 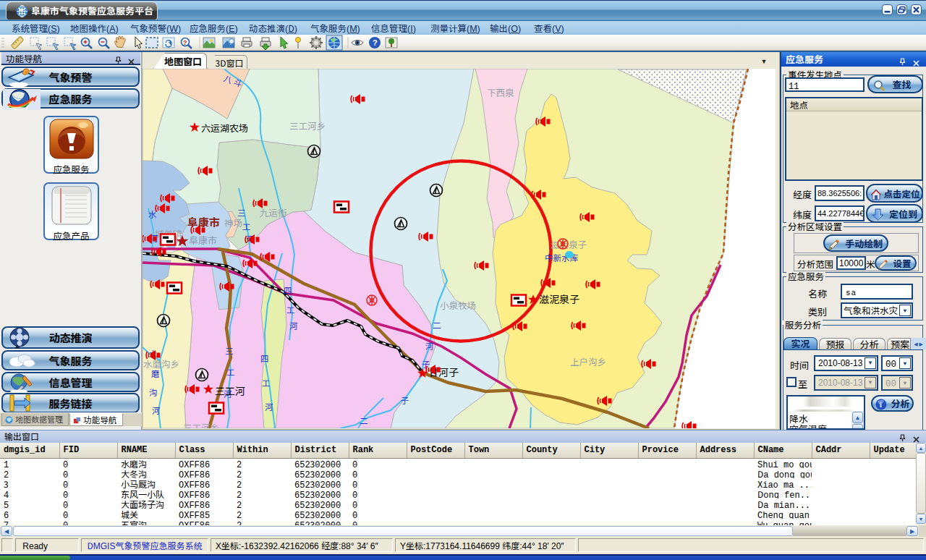 I want to click on svg-text: 上户沟乡, so click(x=588, y=362).